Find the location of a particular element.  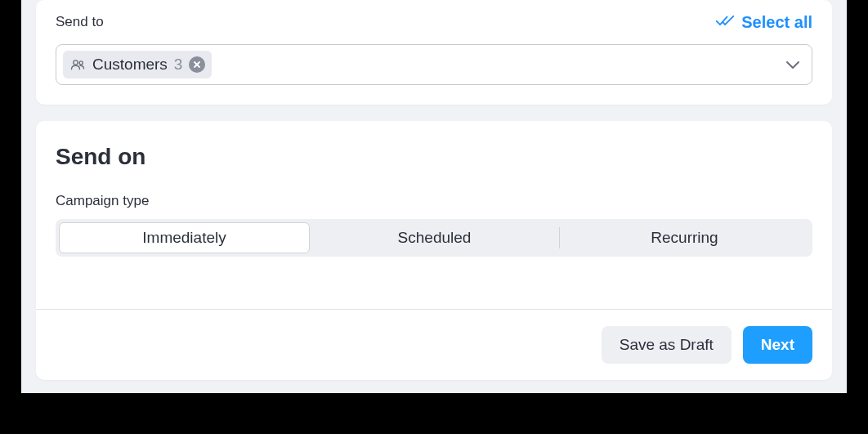

send-to-label: Send to is located at coordinates (80, 22).